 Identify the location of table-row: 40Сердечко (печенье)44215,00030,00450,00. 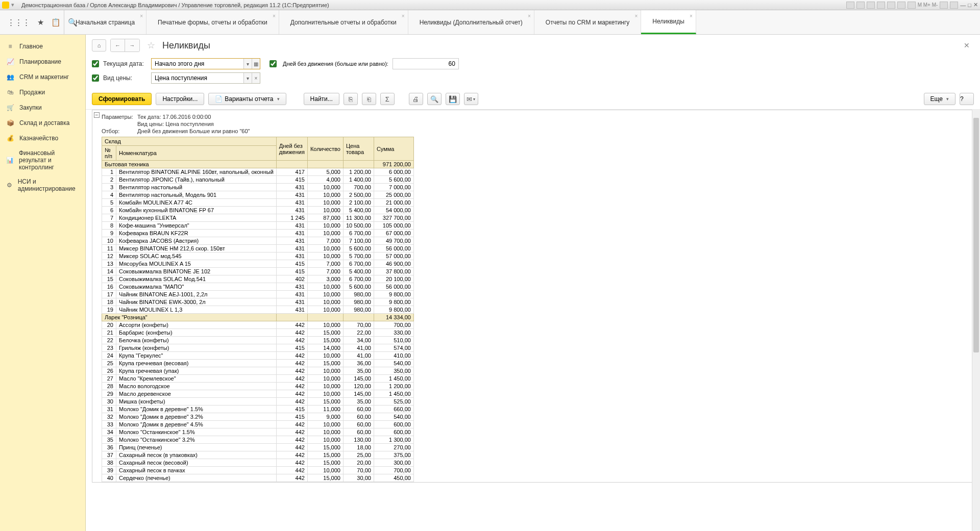
(258, 478).